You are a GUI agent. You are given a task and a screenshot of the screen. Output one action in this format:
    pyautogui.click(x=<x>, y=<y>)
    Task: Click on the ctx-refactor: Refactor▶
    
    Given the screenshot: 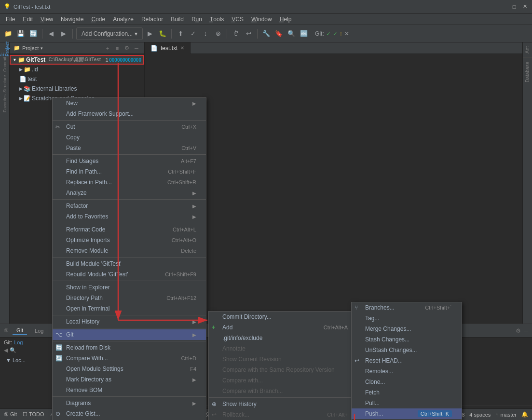 What is the action you would take?
    pyautogui.click(x=129, y=206)
    